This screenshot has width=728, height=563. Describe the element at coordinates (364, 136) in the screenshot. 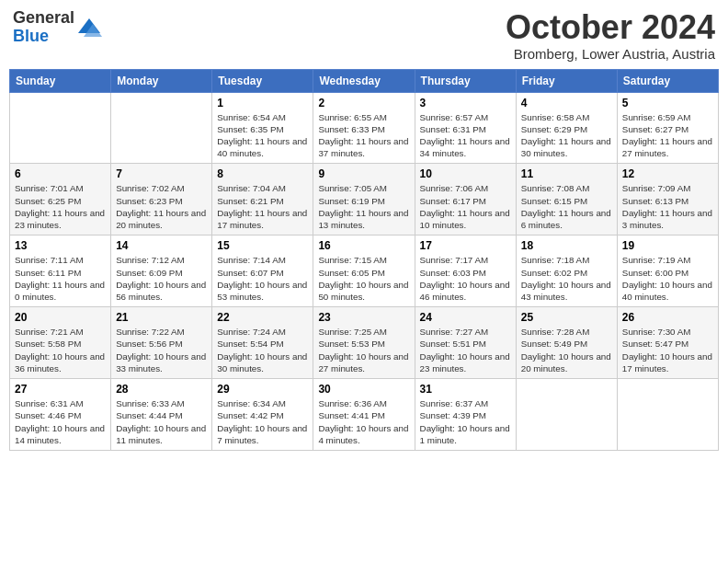

I see `day-info: Sunrise: 6:55 AMSunset: 6:33 PMDaylight:…` at that location.